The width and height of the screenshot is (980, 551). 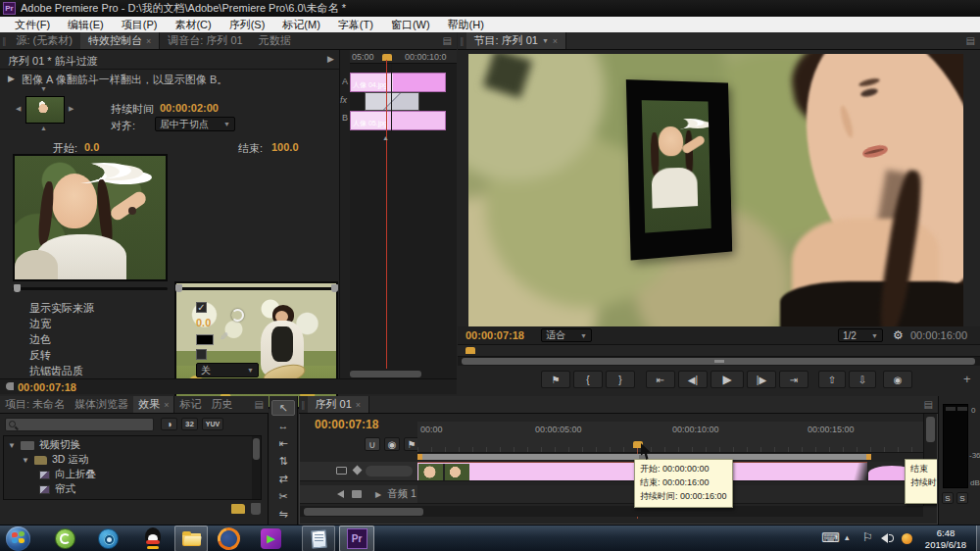 I want to click on mark-out-button: }, so click(x=620, y=379).